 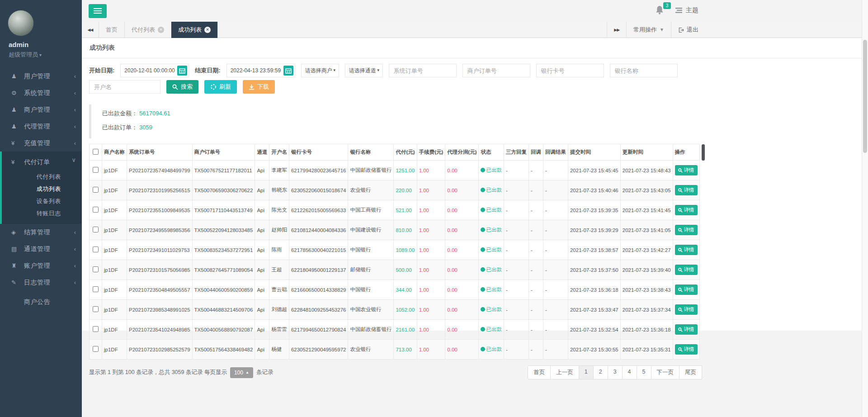 What do you see at coordinates (41, 201) in the screenshot?
I see `sidebar-subitem-device-list: 设备列表` at bounding box center [41, 201].